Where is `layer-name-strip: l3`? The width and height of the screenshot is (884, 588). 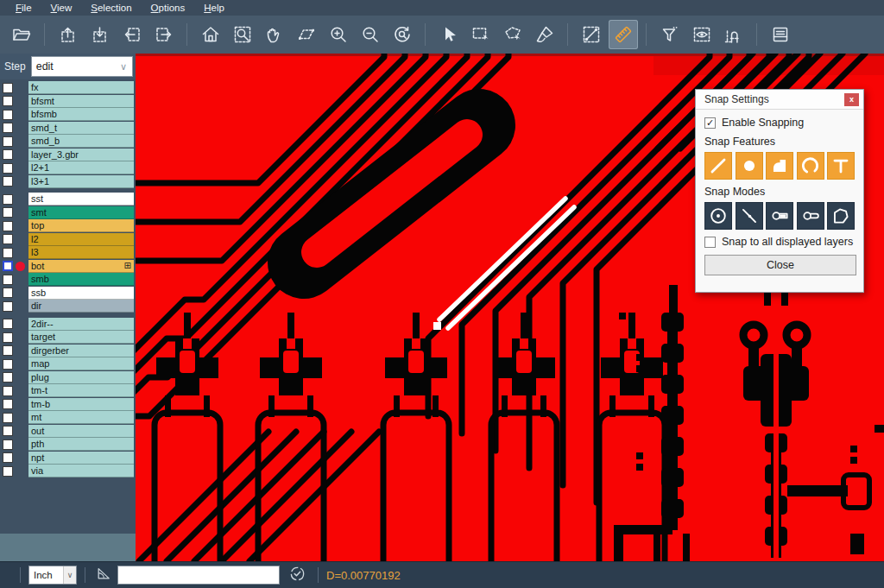
layer-name-strip: l3 is located at coordinates (81, 252).